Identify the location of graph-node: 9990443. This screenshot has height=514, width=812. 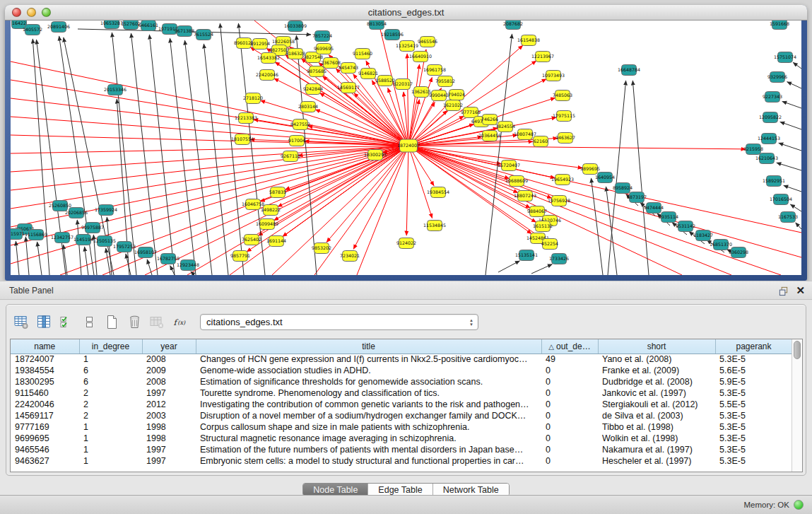
(439, 96).